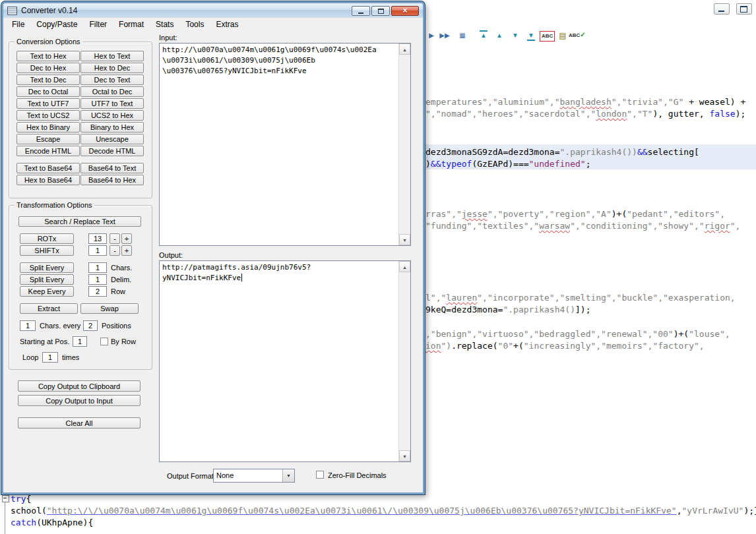 The height and width of the screenshot is (534, 756). What do you see at coordinates (554, 225) in the screenshot?
I see `code-segment: warsaw` at bounding box center [554, 225].